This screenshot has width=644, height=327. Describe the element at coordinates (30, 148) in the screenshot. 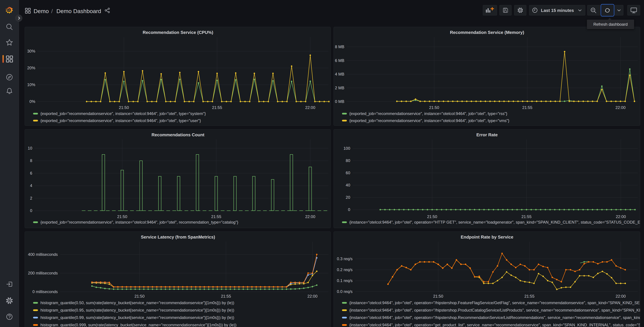

I see `svg-text: 10` at that location.